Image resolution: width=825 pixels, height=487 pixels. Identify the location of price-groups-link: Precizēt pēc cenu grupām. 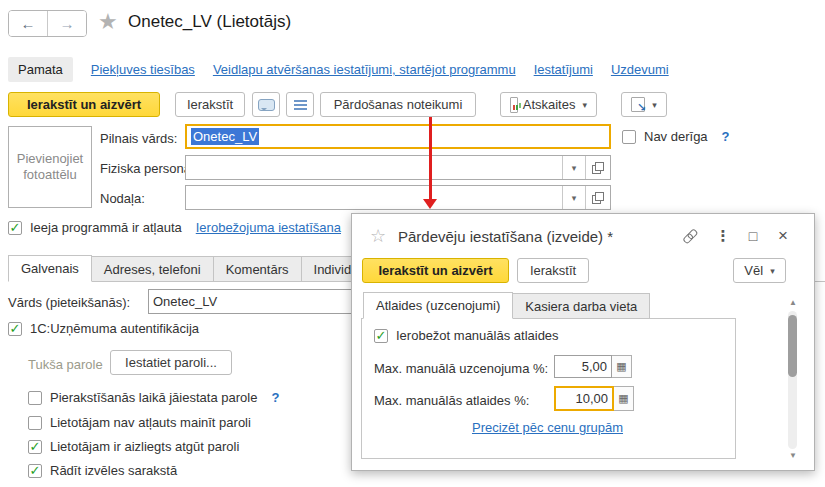
(548, 428).